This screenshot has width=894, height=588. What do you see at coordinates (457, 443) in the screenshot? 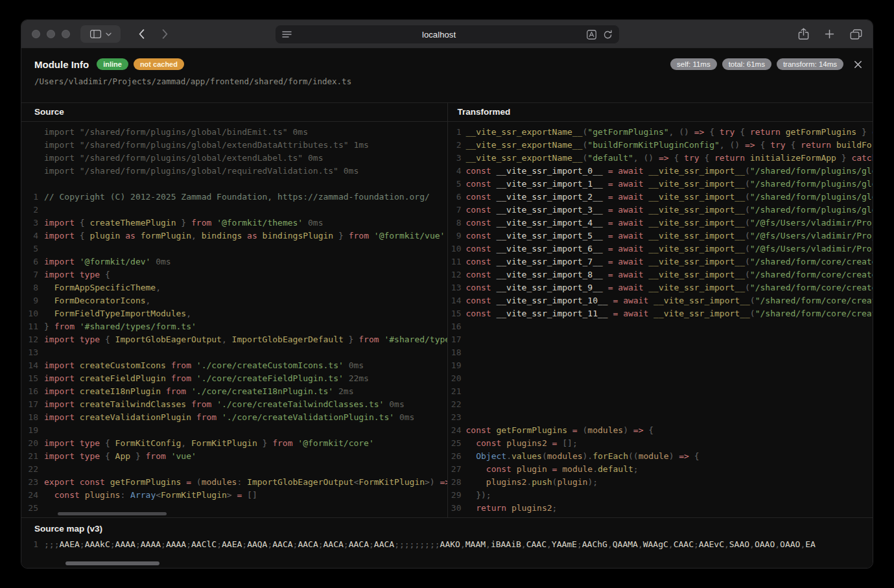
I see `line-number: 25` at bounding box center [457, 443].